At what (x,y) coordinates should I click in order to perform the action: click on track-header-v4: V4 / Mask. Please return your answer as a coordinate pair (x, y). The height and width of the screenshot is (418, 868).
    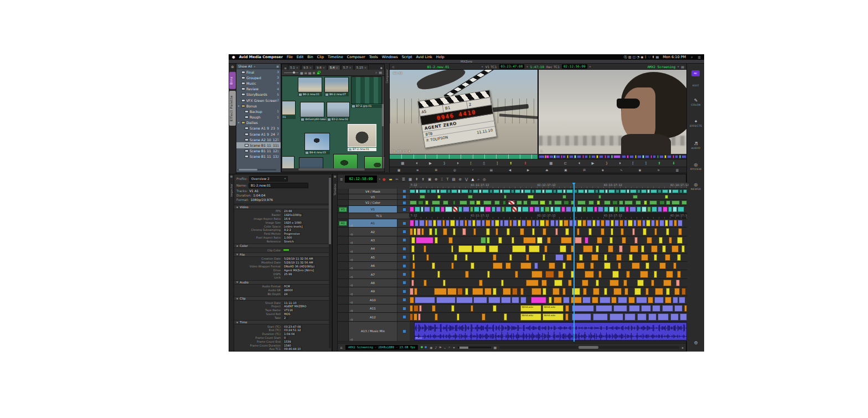
    Looking at the image, I should click on (374, 192).